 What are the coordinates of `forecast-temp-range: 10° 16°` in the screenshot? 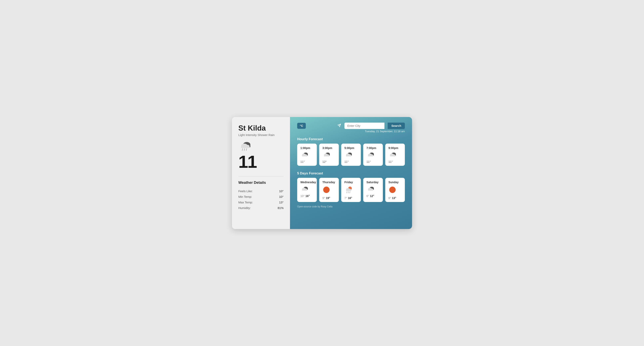 It's located at (305, 196).